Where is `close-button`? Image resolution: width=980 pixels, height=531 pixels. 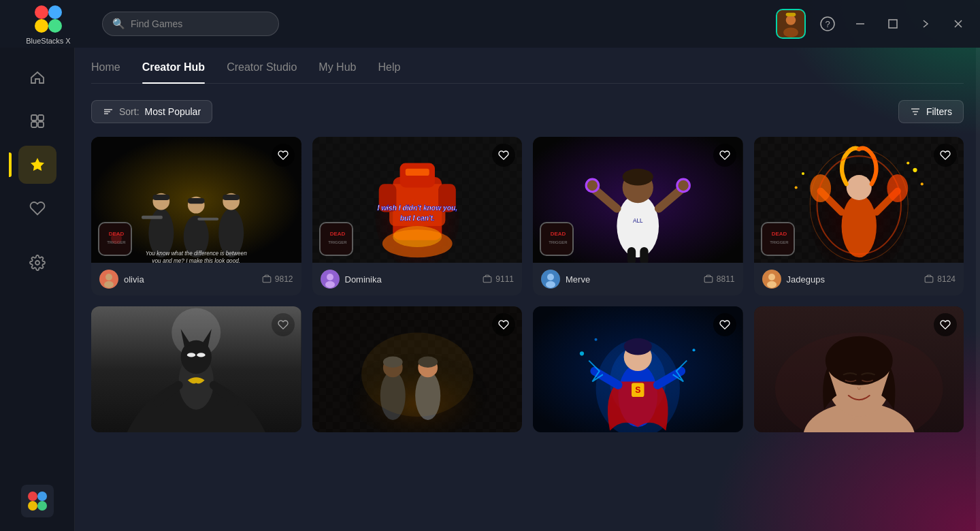
close-button is located at coordinates (958, 24).